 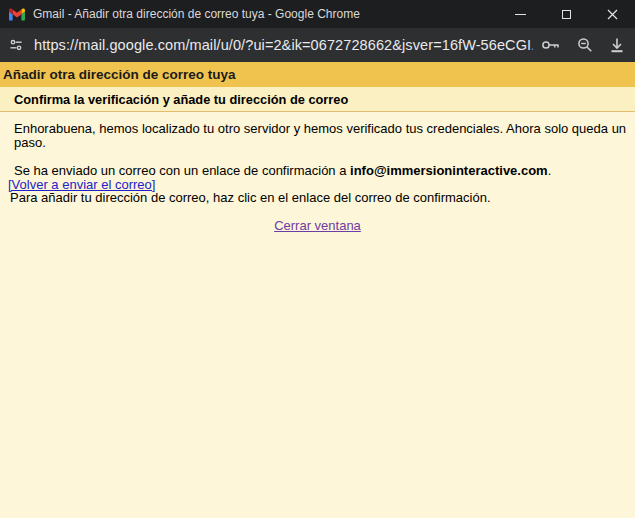 What do you see at coordinates (318, 100) in the screenshot?
I see `dialog-heading-bar: Confirma la verificación y añade tu dire…` at bounding box center [318, 100].